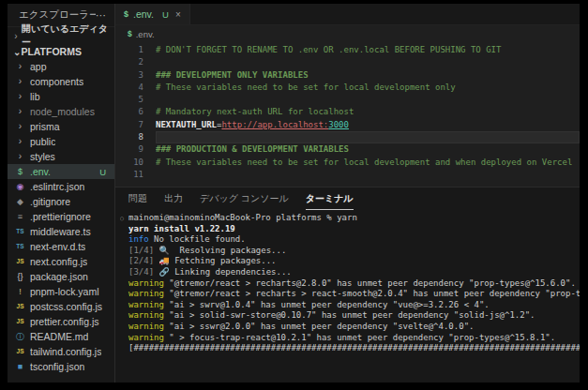 The height and width of the screenshot is (390, 588). What do you see at coordinates (61, 172) in the screenshot?
I see `file-tree-item: $.env.U` at bounding box center [61, 172].